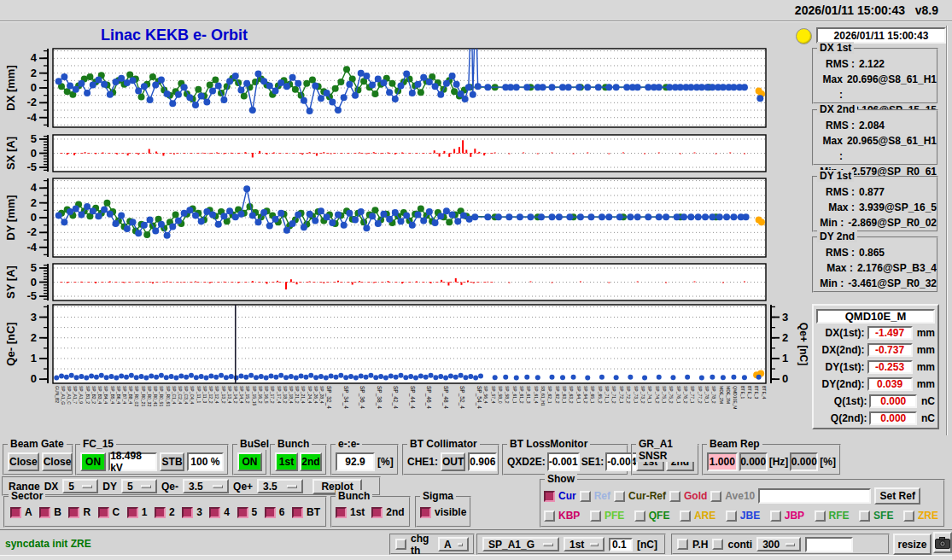 The height and width of the screenshot is (560, 952). I want to click on svg-text: 2, so click(786, 338).